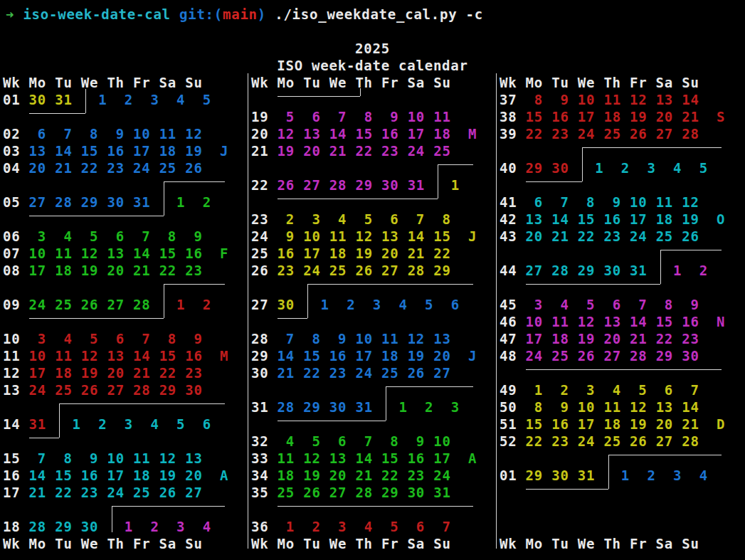 This screenshot has height=560, width=745. I want to click on week-row-16: 16 14 15 16 17 18 19 20 A, so click(115, 475).